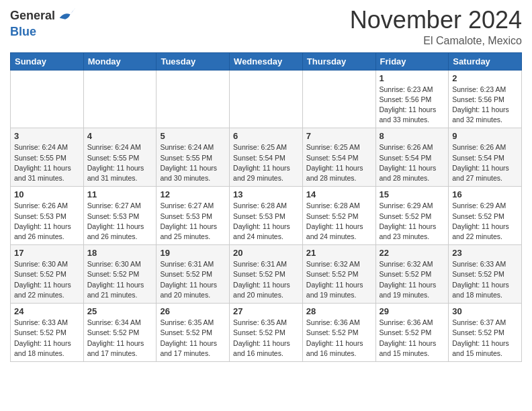  What do you see at coordinates (412, 333) in the screenshot?
I see `calendar-day-cell: 29Sunrise: 6:36 AM Sunset: 5:52 PM Dayli…` at bounding box center [412, 333].